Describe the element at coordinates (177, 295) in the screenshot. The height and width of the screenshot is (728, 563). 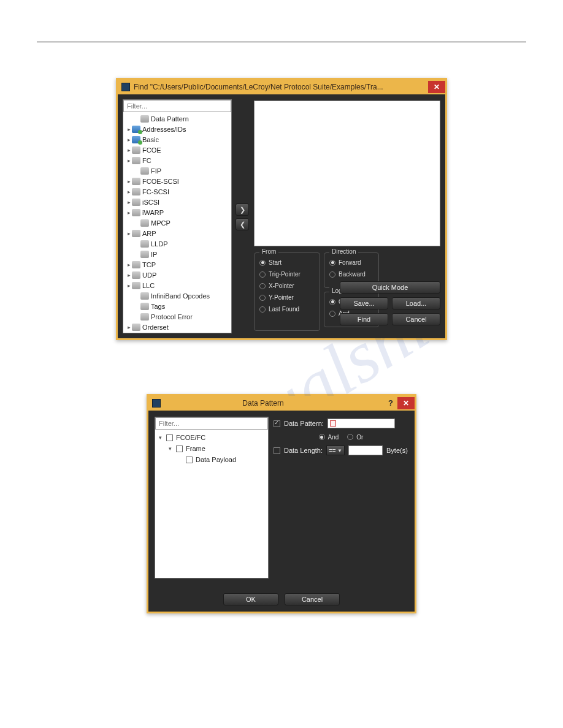
I see `tree-row: InfiniBand Opcodes` at that location.